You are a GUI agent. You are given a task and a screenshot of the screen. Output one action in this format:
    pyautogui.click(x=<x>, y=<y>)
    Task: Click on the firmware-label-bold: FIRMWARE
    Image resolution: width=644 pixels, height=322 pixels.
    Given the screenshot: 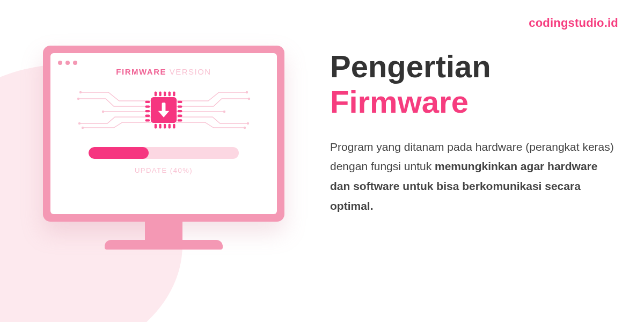 What is the action you would take?
    pyautogui.click(x=141, y=72)
    